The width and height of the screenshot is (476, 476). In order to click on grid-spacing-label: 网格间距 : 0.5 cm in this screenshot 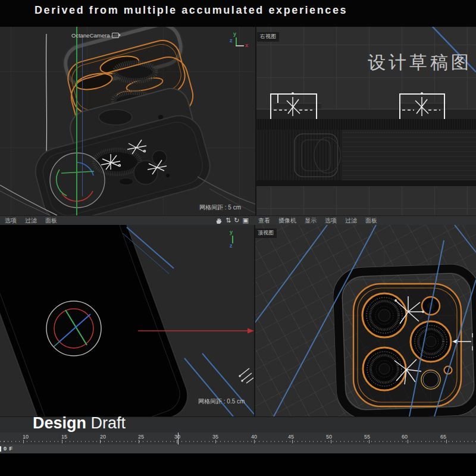, I will do `click(221, 402)`.